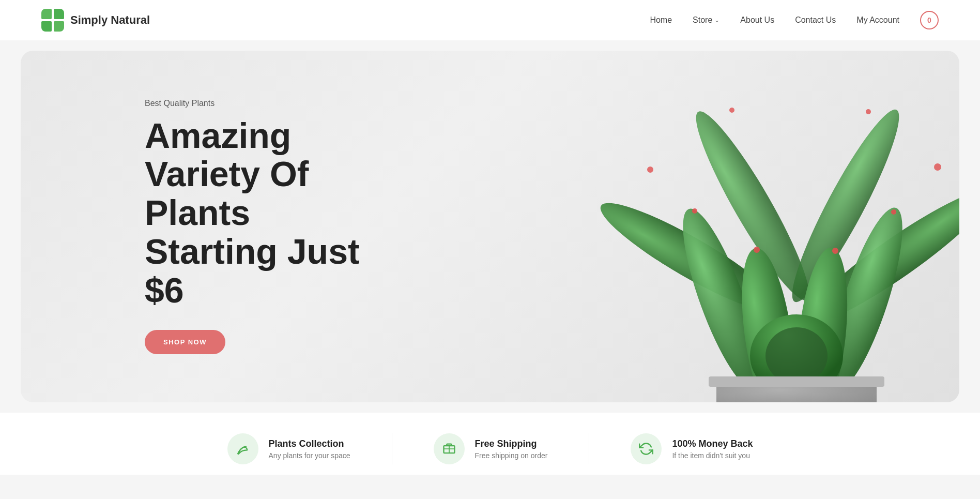 This screenshot has height=499, width=980. I want to click on nav-item-store: Store ⌄, so click(706, 20).